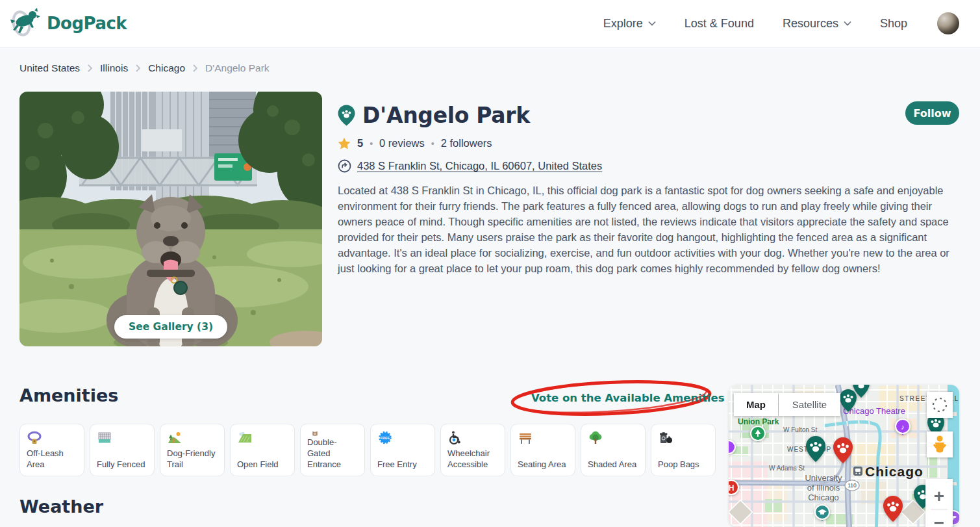 The height and width of the screenshot is (527, 980). I want to click on svg-text: FREE, so click(386, 438).